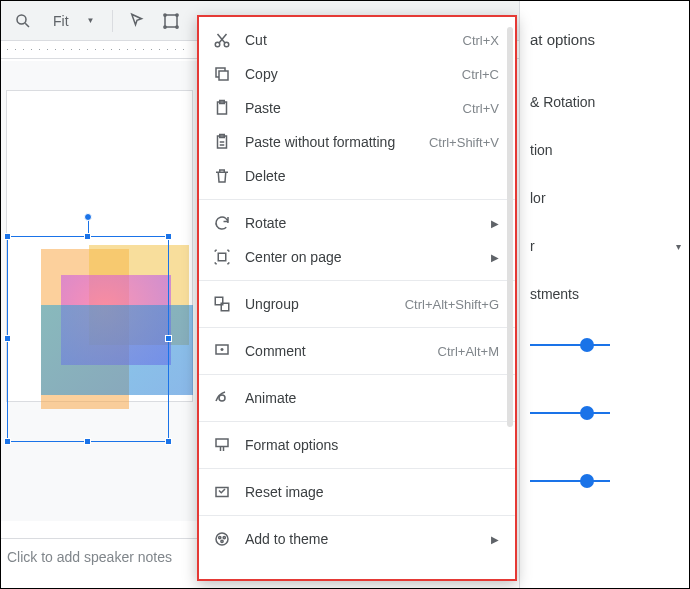  What do you see at coordinates (532, 246) in the screenshot?
I see `option-label: r` at bounding box center [532, 246].